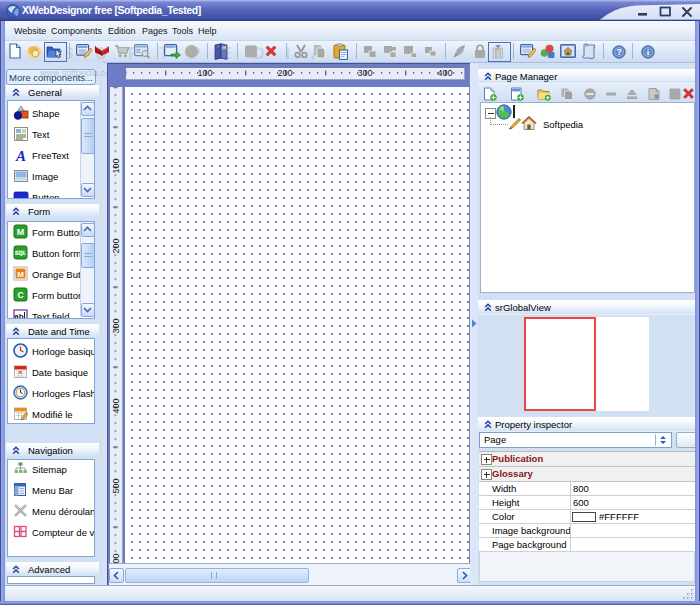 The height and width of the screenshot is (605, 700). I want to click on svg-text: A, so click(20, 156).